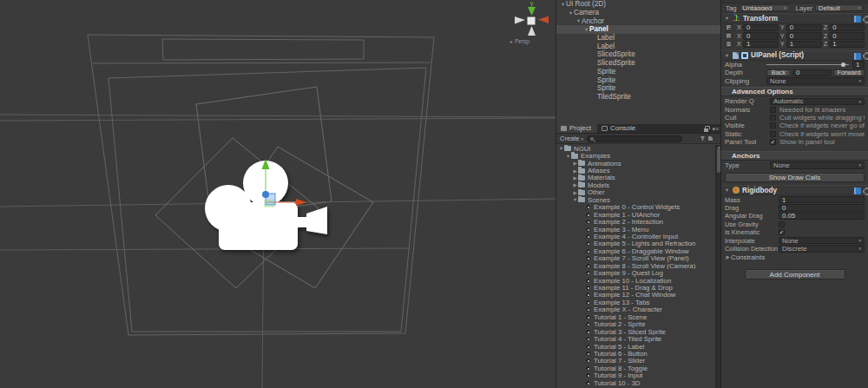 This screenshot has width=868, height=388. I want to click on project-folder-item: ▼Examples, so click(635, 155).